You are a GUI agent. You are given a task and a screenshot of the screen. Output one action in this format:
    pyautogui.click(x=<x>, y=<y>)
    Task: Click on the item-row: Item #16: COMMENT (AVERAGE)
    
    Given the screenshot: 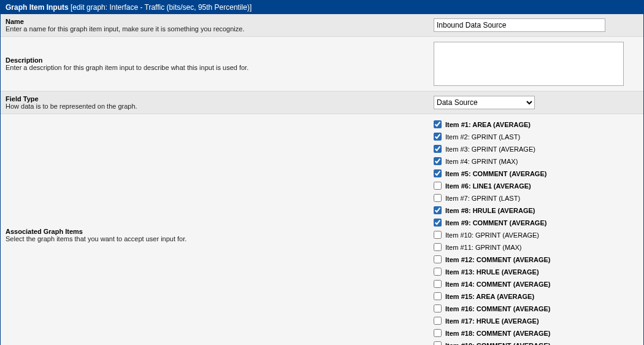 What is the action you would take?
    pyautogui.click(x=492, y=308)
    